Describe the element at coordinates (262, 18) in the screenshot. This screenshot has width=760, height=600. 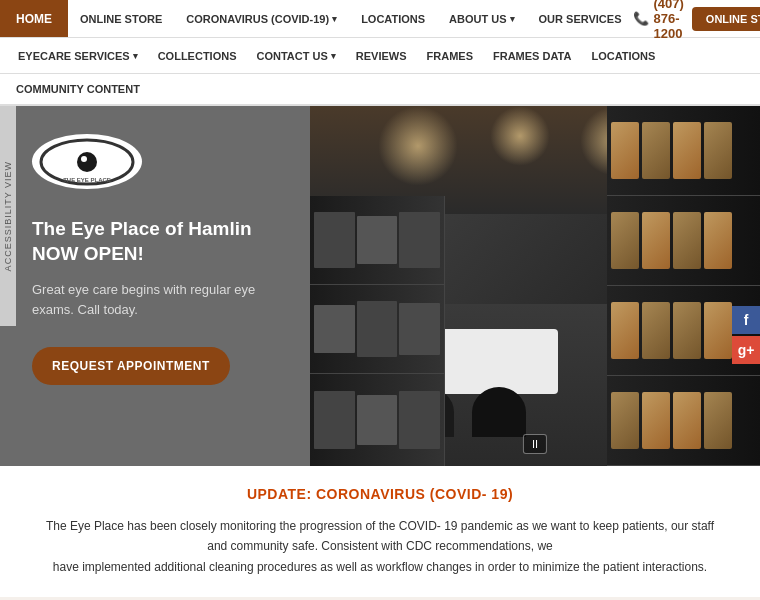
I see `nav-item-covid: CORONAVIRUS (COVID-19) ▾` at that location.